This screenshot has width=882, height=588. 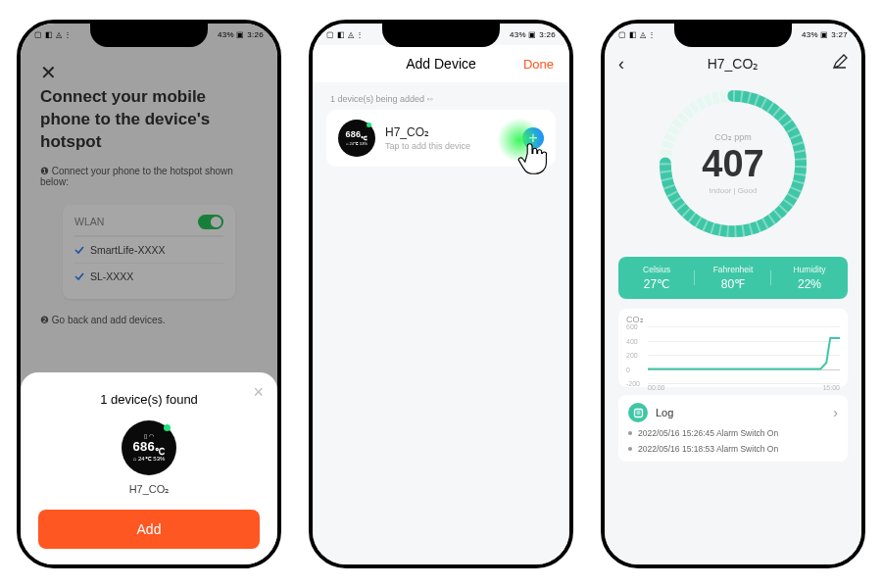 What do you see at coordinates (840, 64) in the screenshot?
I see `edit-icon` at bounding box center [840, 64].